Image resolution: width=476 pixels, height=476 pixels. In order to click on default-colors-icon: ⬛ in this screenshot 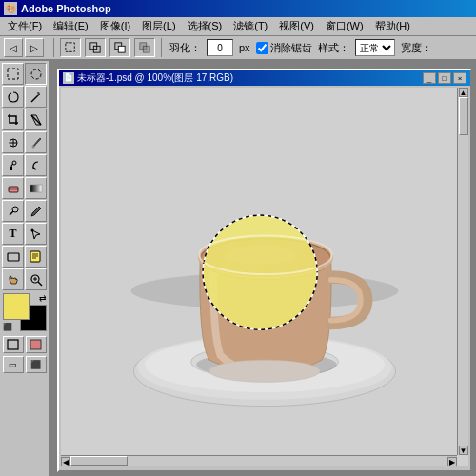, I will do `click(8, 327)`.